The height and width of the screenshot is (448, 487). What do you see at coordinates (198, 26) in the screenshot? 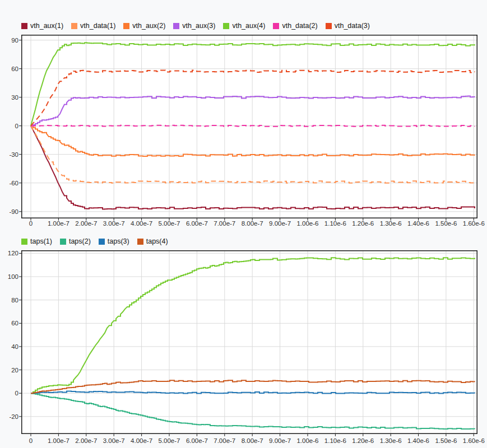
I see `legend-label: vth_aux(3)` at bounding box center [198, 26].